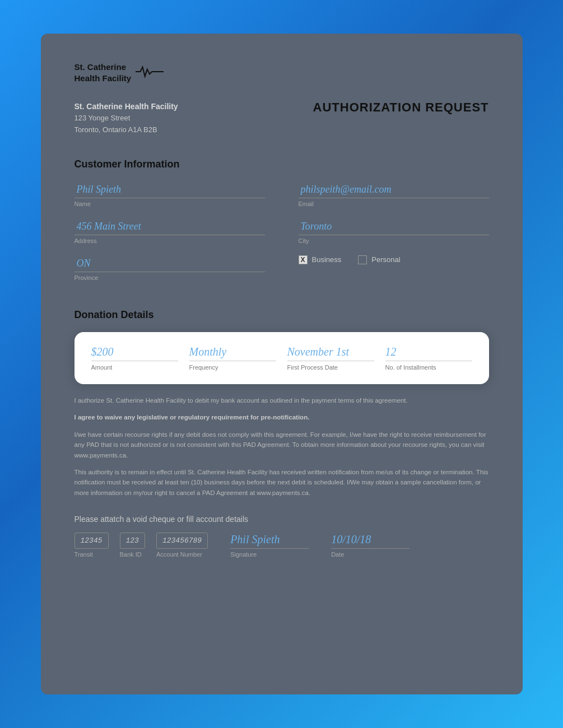 The width and height of the screenshot is (563, 728). Describe the element at coordinates (385, 260) in the screenshot. I see `personal-label: Personal` at that location.